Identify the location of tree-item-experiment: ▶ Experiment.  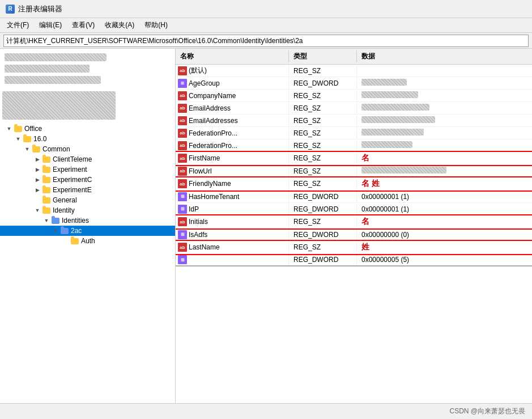
(87, 170).